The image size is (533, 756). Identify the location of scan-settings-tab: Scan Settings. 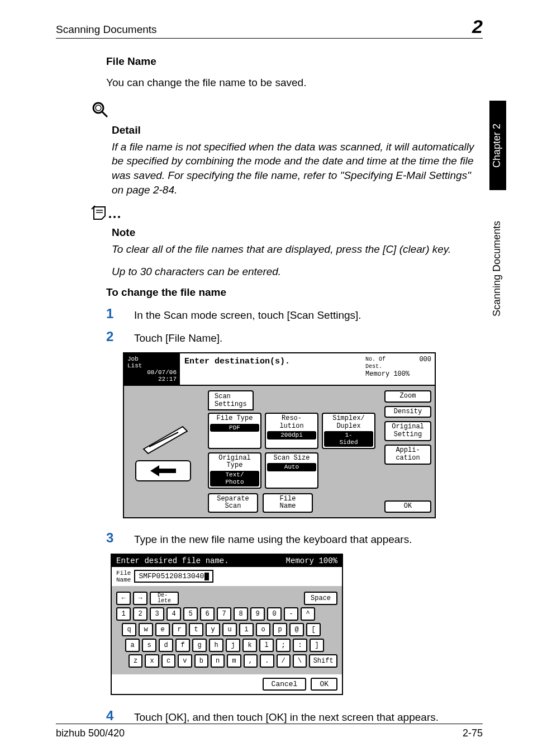
(231, 400).